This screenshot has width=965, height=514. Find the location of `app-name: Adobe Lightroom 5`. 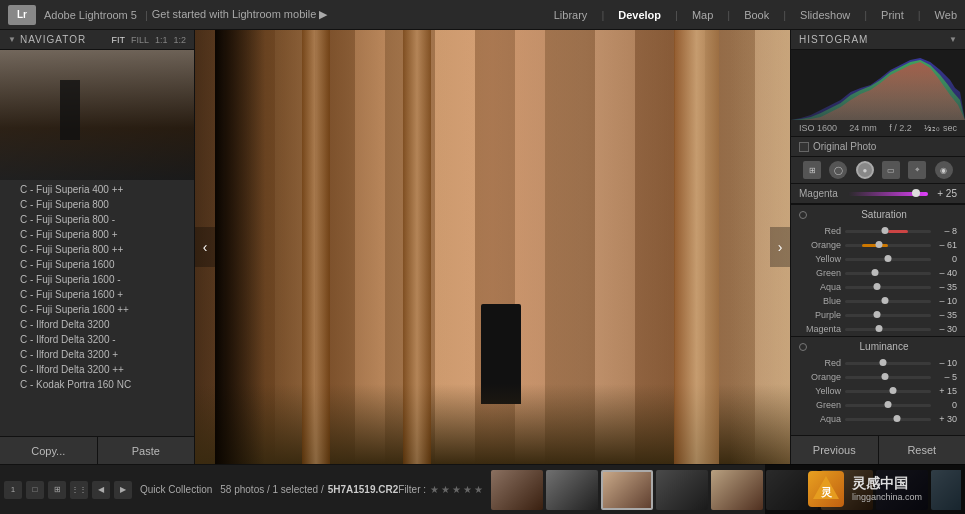

app-name: Adobe Lightroom 5 is located at coordinates (90, 15).